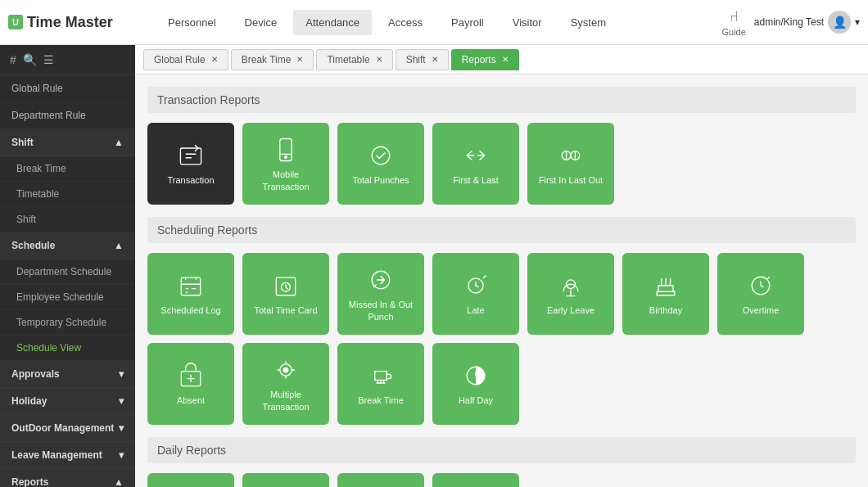  What do you see at coordinates (666, 310) in the screenshot?
I see `card-birthday-label: Birthday` at bounding box center [666, 310].